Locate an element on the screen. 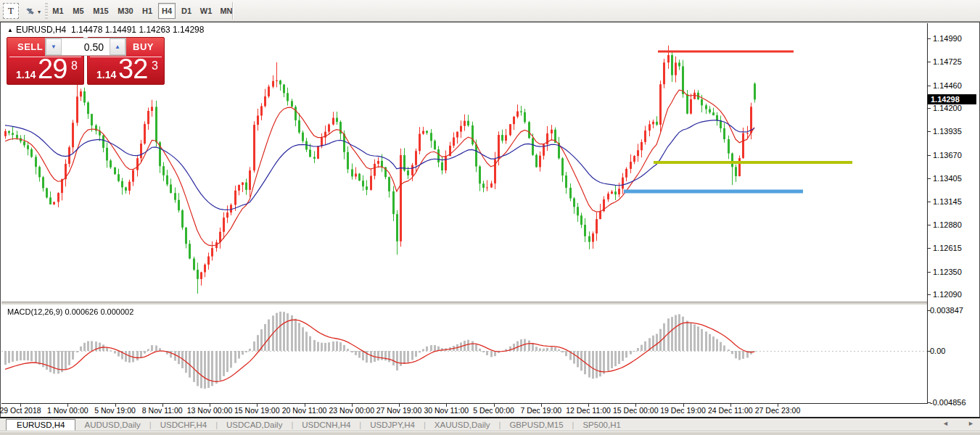  price-axis-label: 1.14200 is located at coordinates (947, 108).